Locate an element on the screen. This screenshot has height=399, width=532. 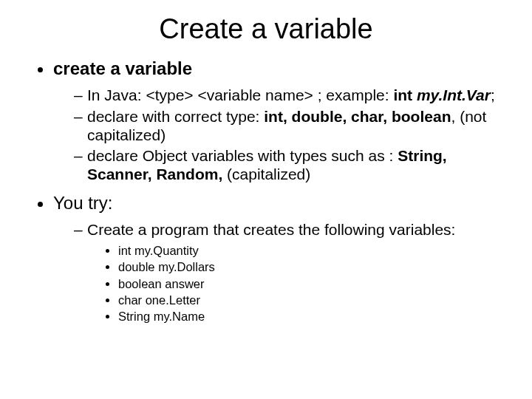
text: declare Object variables with types such… is located at coordinates (242, 155).